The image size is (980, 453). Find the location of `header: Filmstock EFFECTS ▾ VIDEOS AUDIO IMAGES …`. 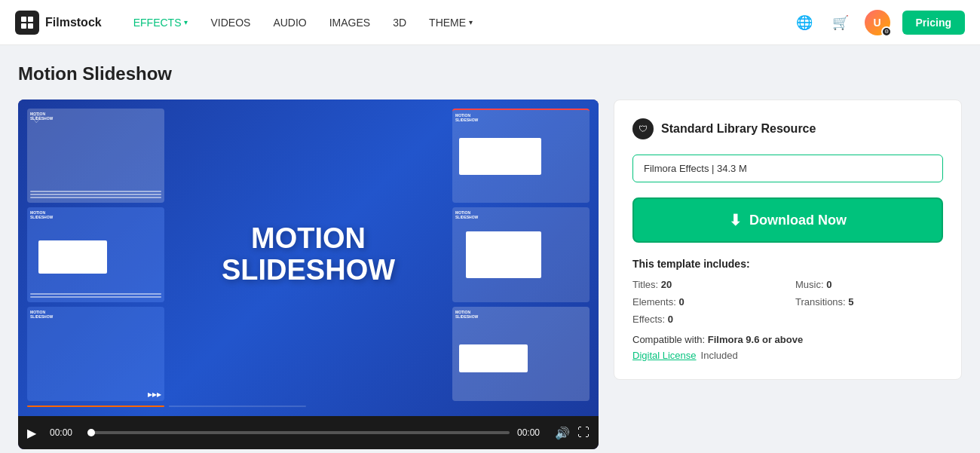

header: Filmstock EFFECTS ▾ VIDEOS AUDIO IMAGES … is located at coordinates (490, 23).